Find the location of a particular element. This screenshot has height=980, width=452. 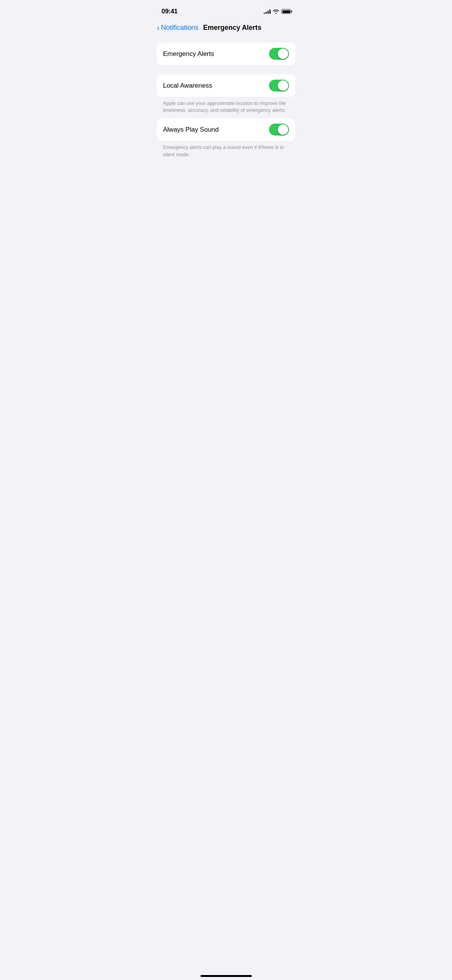

local-awareness-toggle is located at coordinates (279, 86).